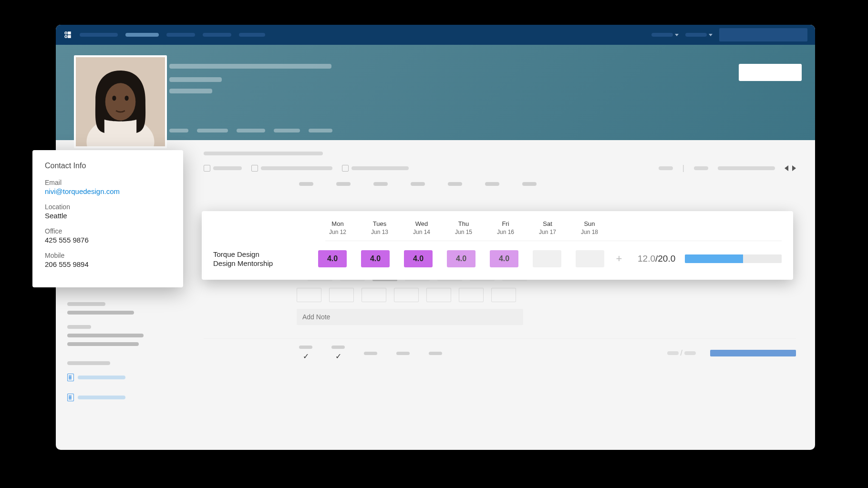  Describe the element at coordinates (497, 245) in the screenshot. I see `timesheet-card: MonJun 12 TuesJun 13 WedJun 14 ThuJun 15…` at that location.